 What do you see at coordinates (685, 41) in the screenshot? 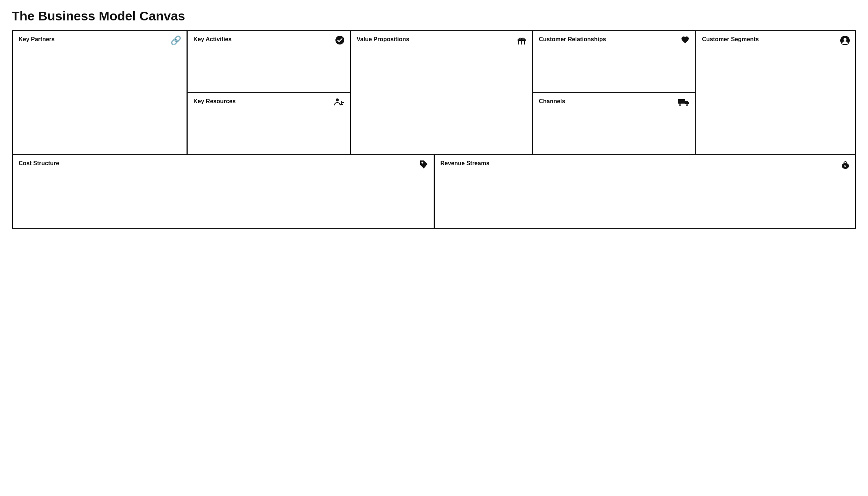
I see `customer-relationships-icon` at bounding box center [685, 41].